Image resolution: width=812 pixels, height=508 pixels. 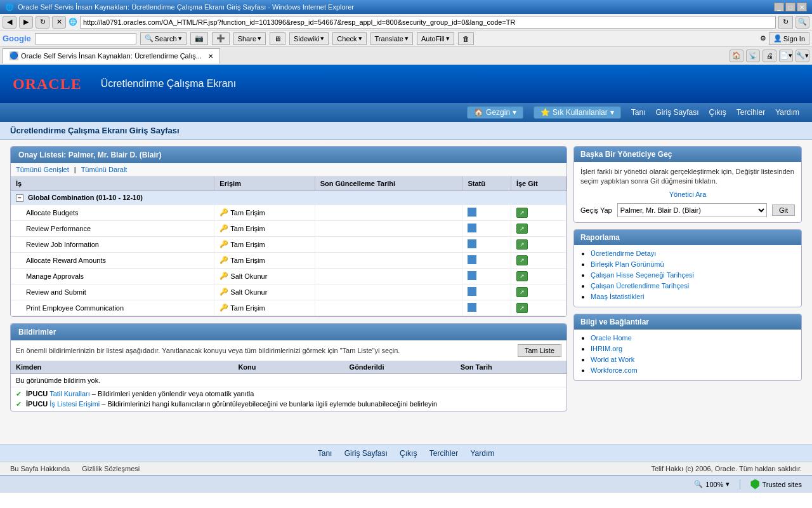 What do you see at coordinates (265, 244) in the screenshot?
I see `row-erisim-3: 🔑 Tam Erişim` at bounding box center [265, 244].